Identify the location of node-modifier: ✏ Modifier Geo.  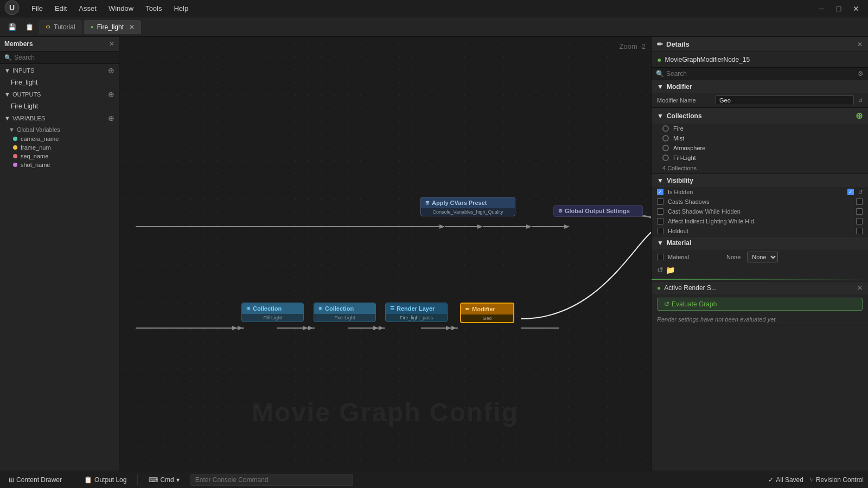
(487, 313).